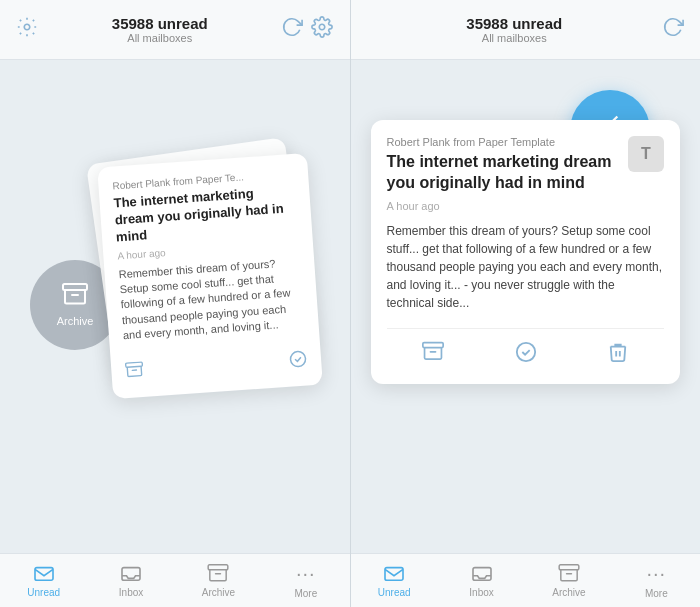 The image size is (700, 607). Describe the element at coordinates (656, 580) in the screenshot. I see `right-tab-more: ··· More` at that location.